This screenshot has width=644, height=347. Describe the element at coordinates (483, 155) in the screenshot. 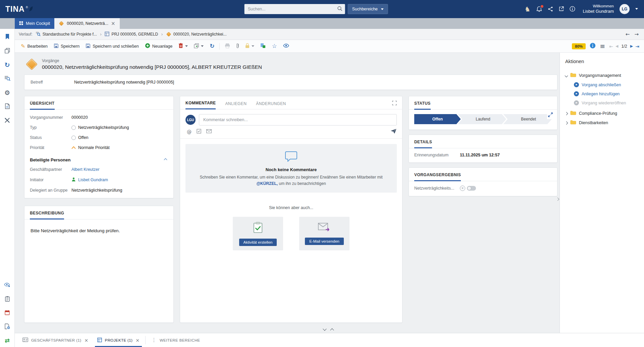

I see `field-erinnerungsdatum: Erinnerungsdatum 11.11.2025 um 12:57` at that location.